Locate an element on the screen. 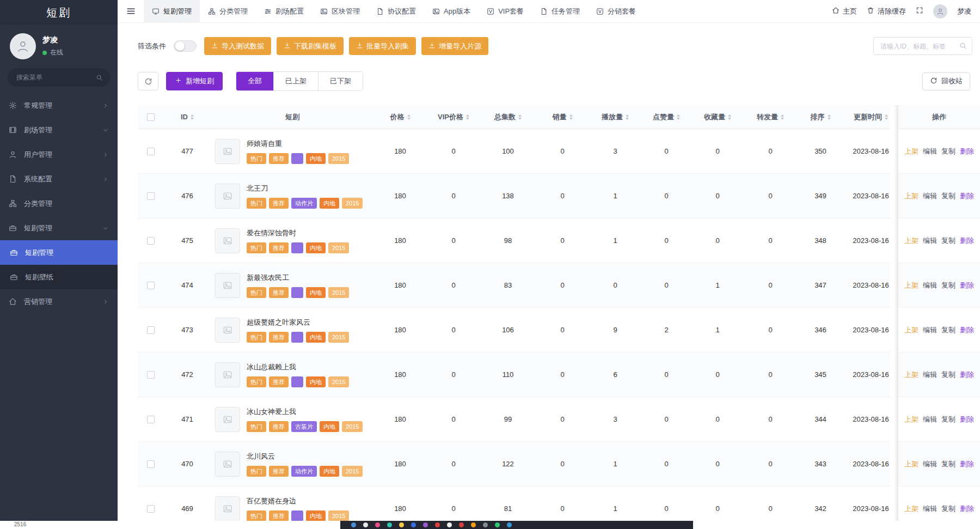 The width and height of the screenshot is (980, 529). menu-search-input is located at coordinates (59, 77).